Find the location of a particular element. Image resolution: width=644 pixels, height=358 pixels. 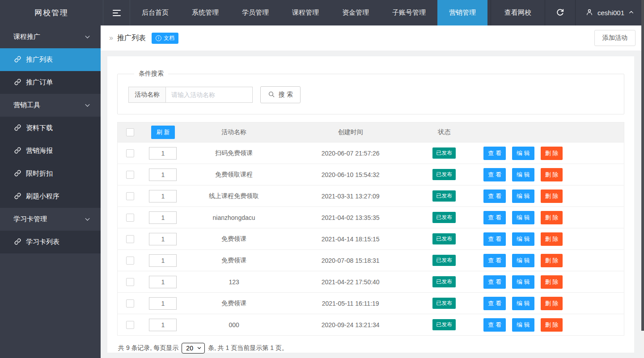

created-time: 2020-06-10 15:54:32 is located at coordinates (351, 175).